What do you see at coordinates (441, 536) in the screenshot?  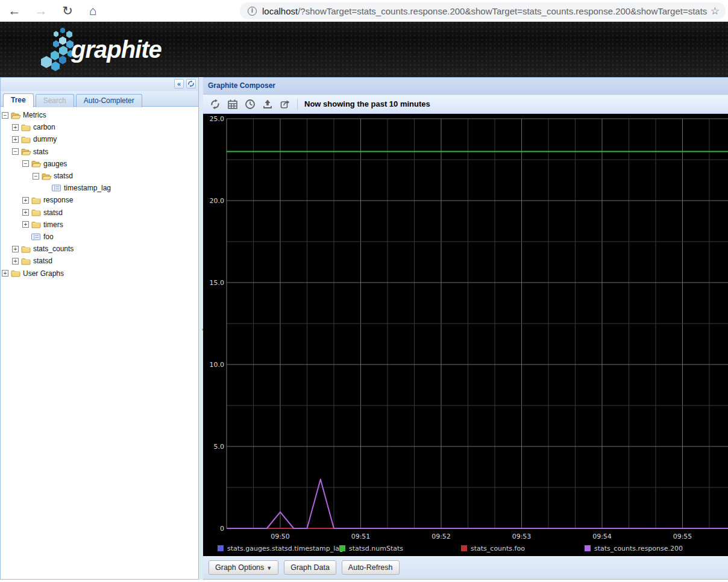 I see `svg-text: 09:52` at bounding box center [441, 536].